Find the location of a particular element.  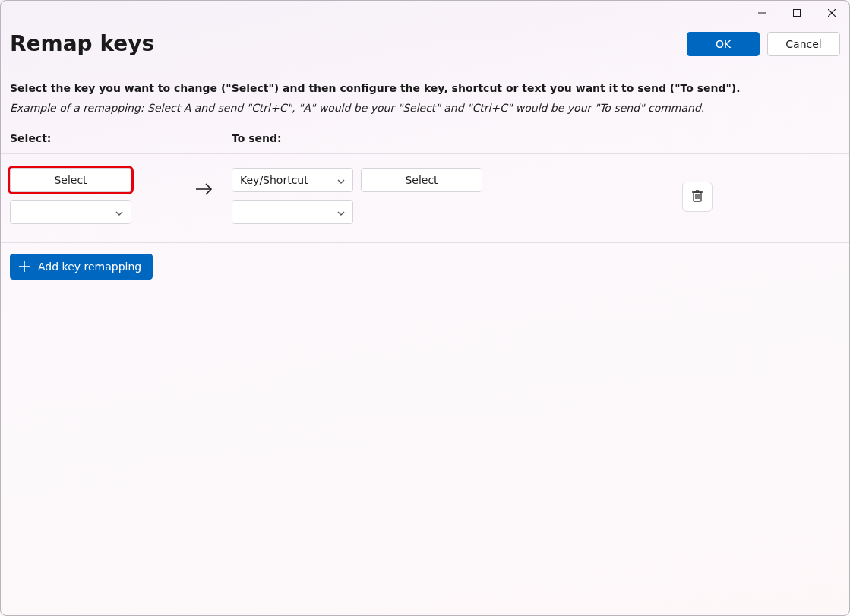

send-type-dropdown: Key/Shortcut is located at coordinates (292, 180).